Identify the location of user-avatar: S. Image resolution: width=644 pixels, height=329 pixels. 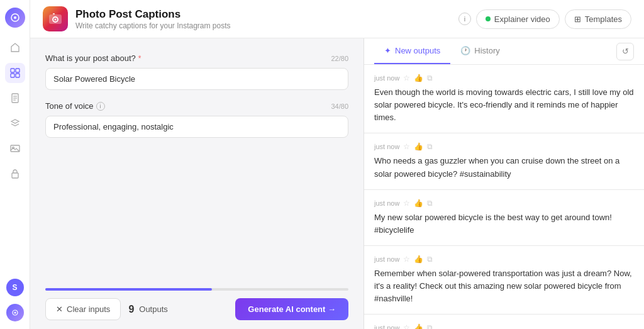
(15, 287).